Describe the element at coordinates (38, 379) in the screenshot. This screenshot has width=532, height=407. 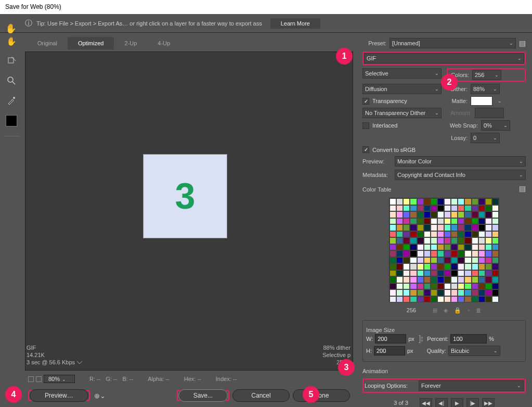
I see `grid2-icon` at that location.